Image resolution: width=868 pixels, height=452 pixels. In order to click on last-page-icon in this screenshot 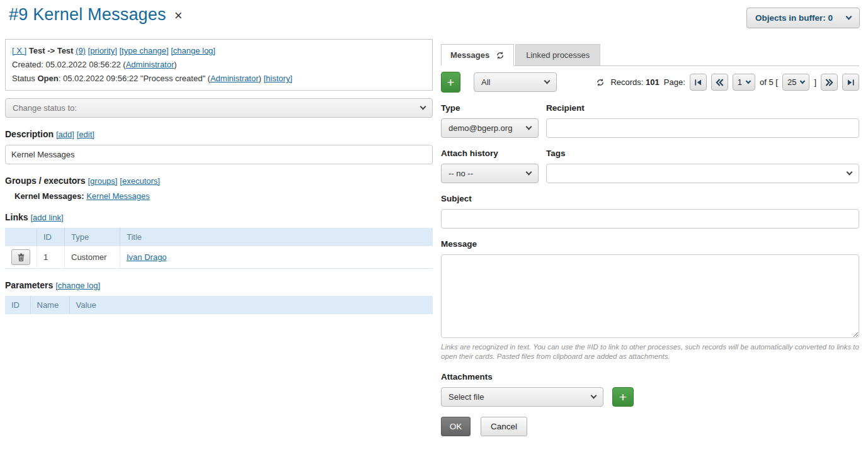, I will do `click(851, 82)`.